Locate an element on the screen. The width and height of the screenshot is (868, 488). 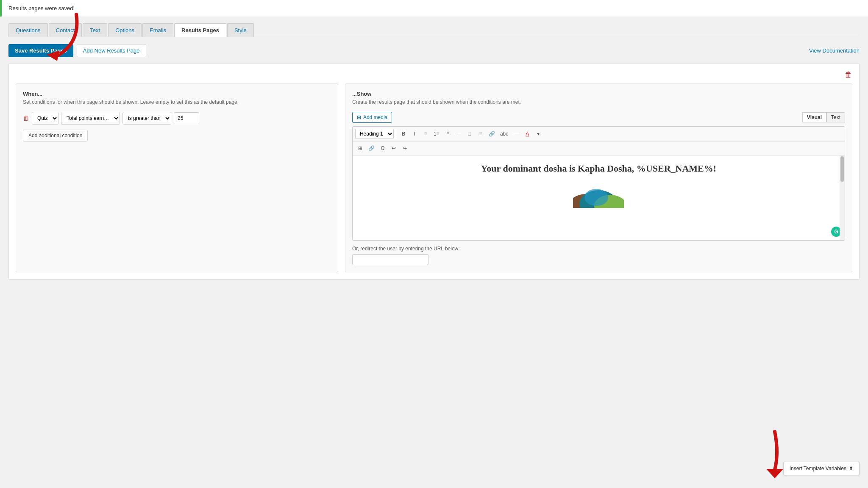
align-button: ≡ is located at coordinates (481, 134).